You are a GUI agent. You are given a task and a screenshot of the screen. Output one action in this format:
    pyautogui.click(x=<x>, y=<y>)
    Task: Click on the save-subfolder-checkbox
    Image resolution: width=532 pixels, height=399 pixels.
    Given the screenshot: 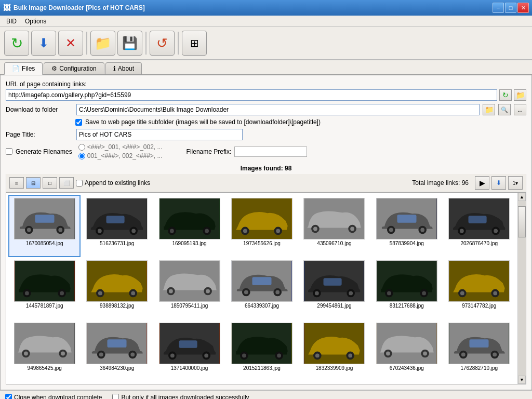 What is the action you would take?
    pyautogui.click(x=79, y=123)
    